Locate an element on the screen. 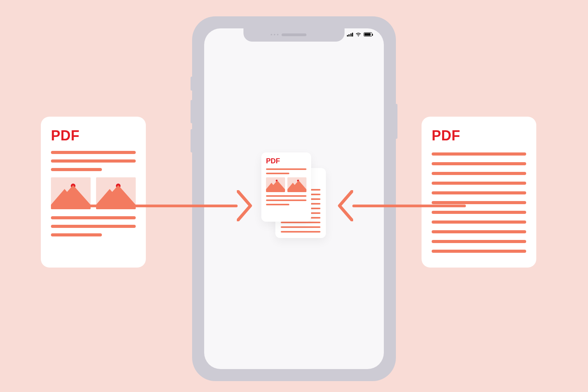 Image resolution: width=588 pixels, height=392 pixels. merged-pdf-stack: PDF is located at coordinates (294, 199).